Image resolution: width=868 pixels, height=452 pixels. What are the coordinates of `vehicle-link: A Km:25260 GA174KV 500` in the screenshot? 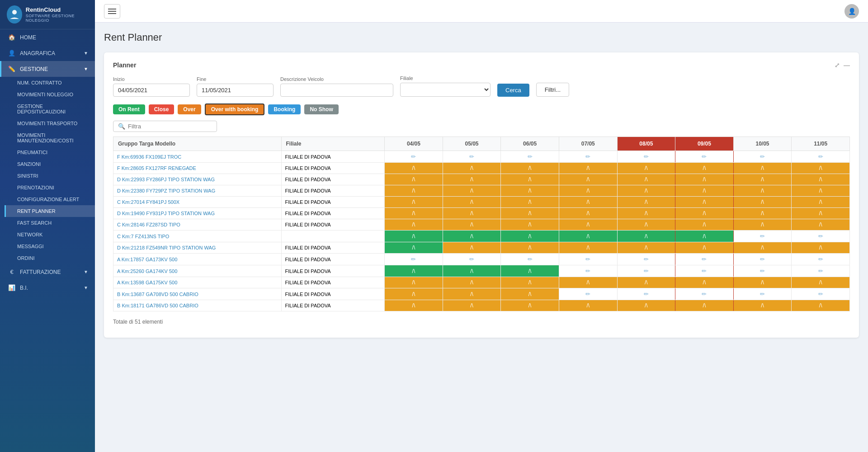 It's located at (147, 271).